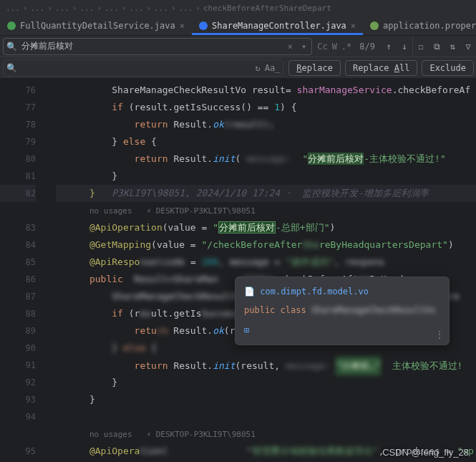  What do you see at coordinates (389, 47) in the screenshot?
I see `prev-match-icon: ↑` at bounding box center [389, 47].